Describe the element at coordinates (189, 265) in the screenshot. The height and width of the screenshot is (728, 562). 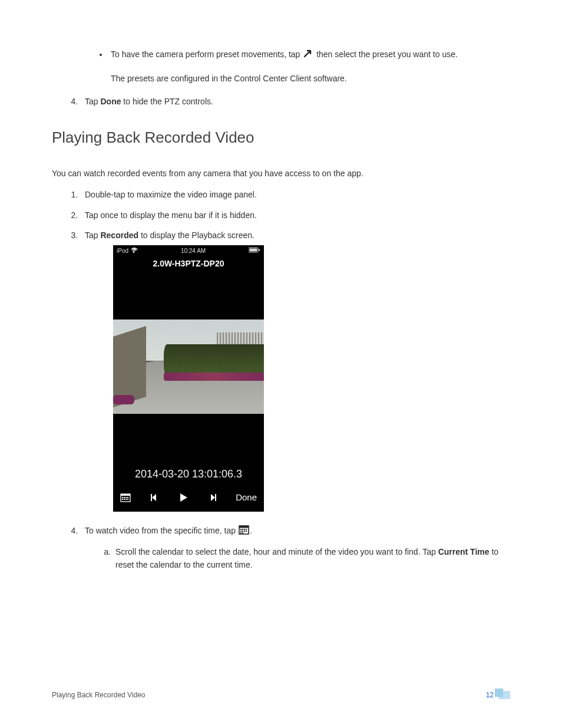
I see `camera-title: 2.0W-H3PTZ-DP20` at that location.